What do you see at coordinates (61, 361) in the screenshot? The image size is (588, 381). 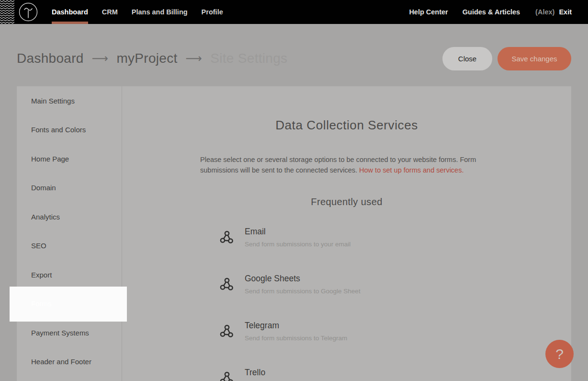 I see `sidebar-item-label: Header and Footer` at bounding box center [61, 361].